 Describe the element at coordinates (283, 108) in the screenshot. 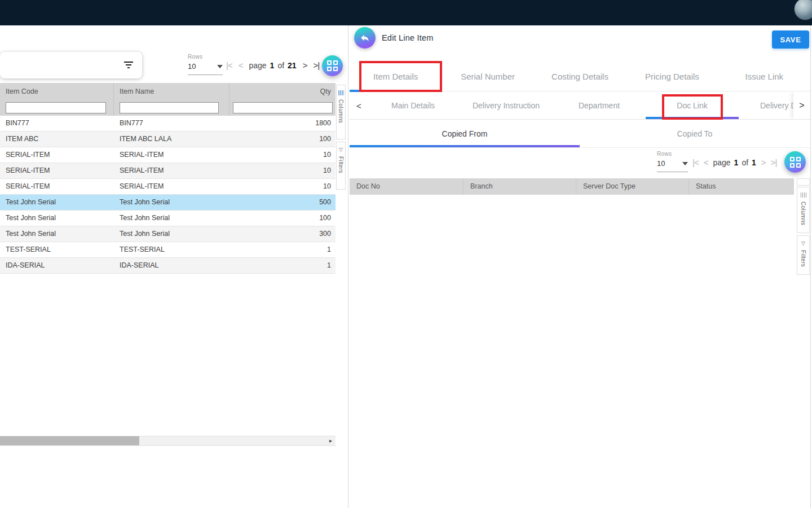

I see `filter-input-qty` at that location.